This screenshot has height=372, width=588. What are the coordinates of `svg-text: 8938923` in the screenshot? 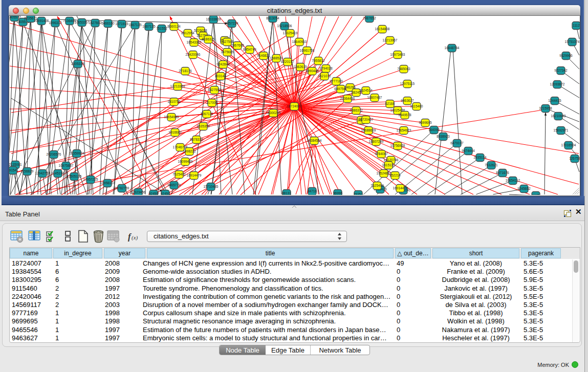 It's located at (443, 136).